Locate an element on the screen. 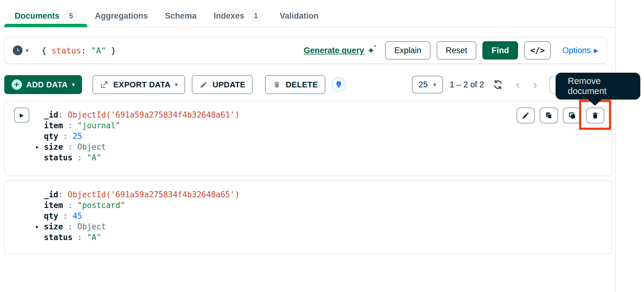 This screenshot has width=644, height=292. delete-button: DELETE is located at coordinates (295, 85).